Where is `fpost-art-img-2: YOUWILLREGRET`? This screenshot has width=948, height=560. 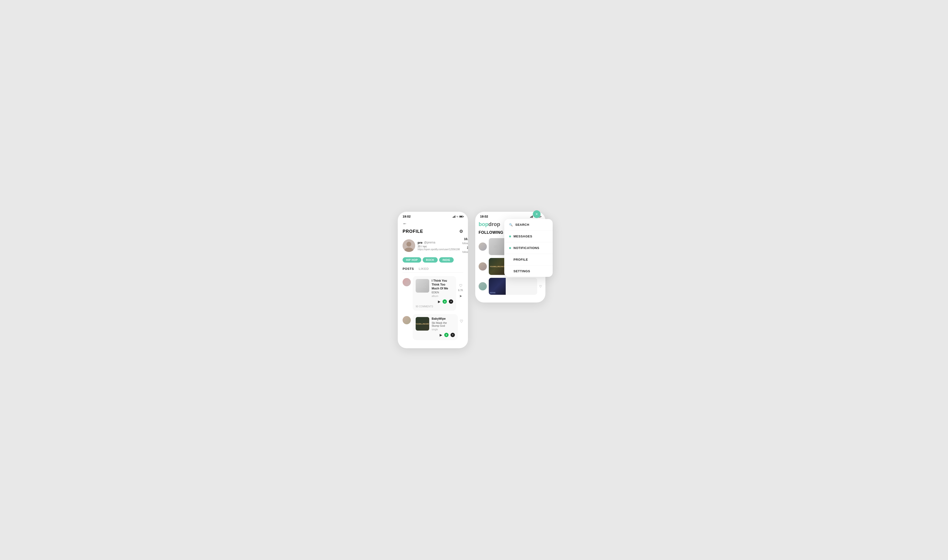
fpost-art-img-2: YOUWILLREGRET is located at coordinates (497, 266).